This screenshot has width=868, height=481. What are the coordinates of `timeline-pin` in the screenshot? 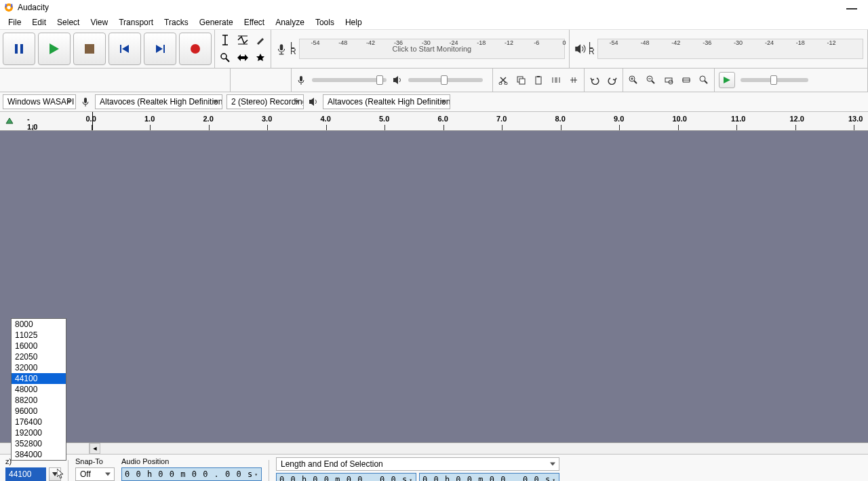 It's located at (9, 121).